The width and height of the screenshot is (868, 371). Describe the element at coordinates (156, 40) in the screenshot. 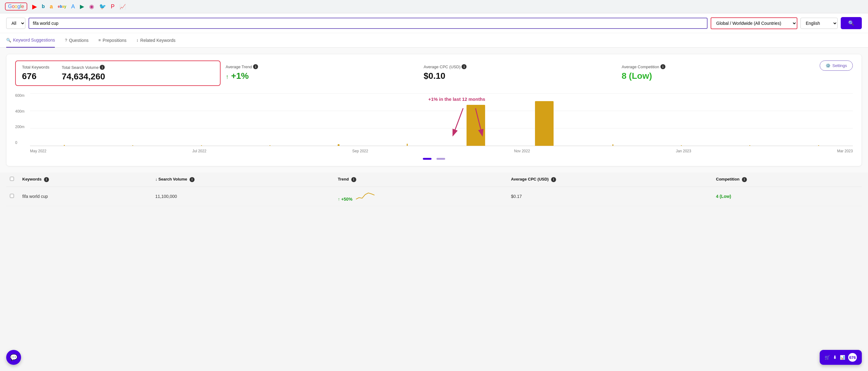

I see `tab-related-keywords: ↕ Related Keywords` at that location.